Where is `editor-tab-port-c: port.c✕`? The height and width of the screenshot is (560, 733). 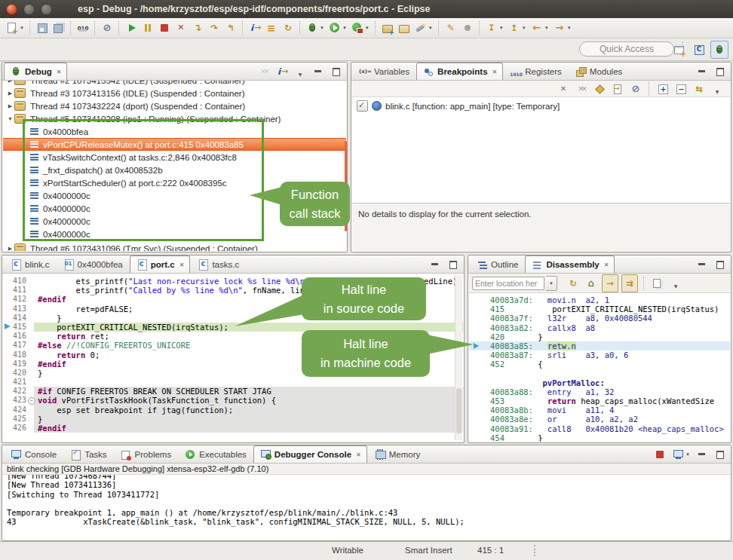
editor-tab-port-c: port.c✕ is located at coordinates (160, 264).